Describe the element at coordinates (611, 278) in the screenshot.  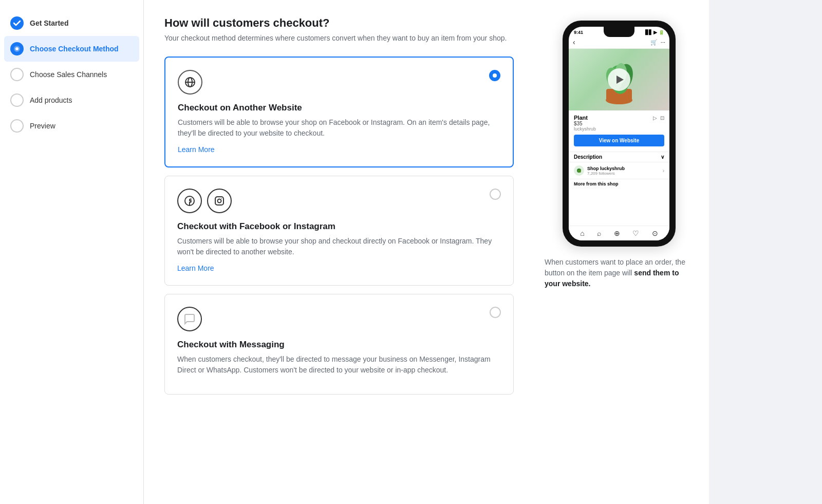
I see `caption-emphasis: send them to your website.` at that location.